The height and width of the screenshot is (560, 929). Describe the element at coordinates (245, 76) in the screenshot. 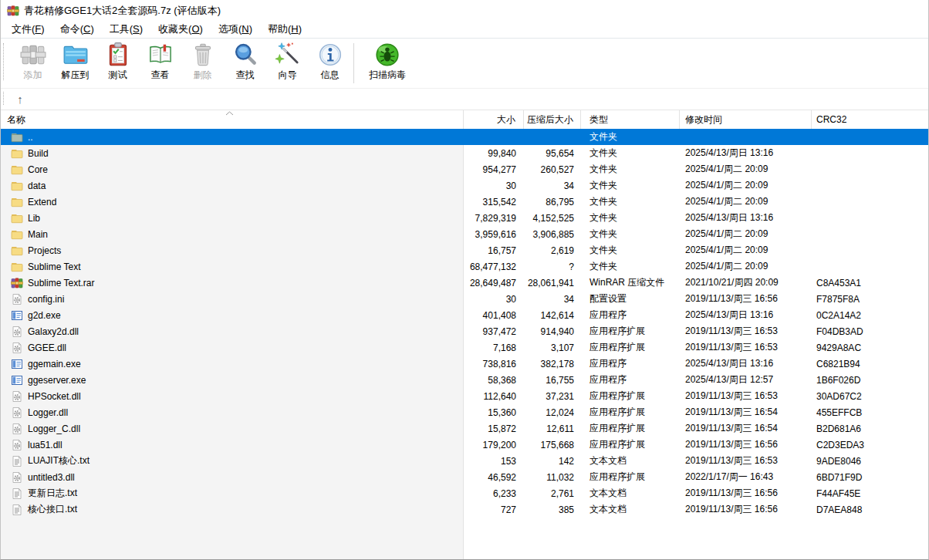

I see `toolbar-button-label: 查找` at that location.